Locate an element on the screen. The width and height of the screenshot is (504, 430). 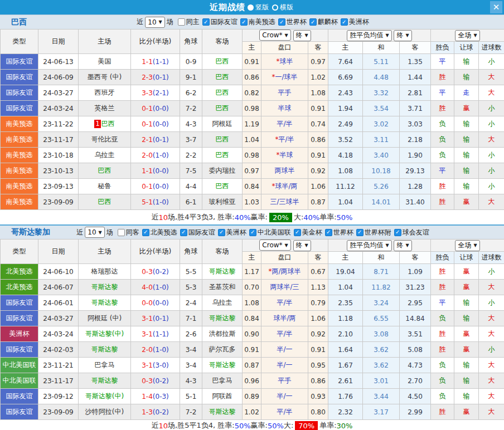
away-odds-cell: 0.92 is located at coordinates (318, 171).